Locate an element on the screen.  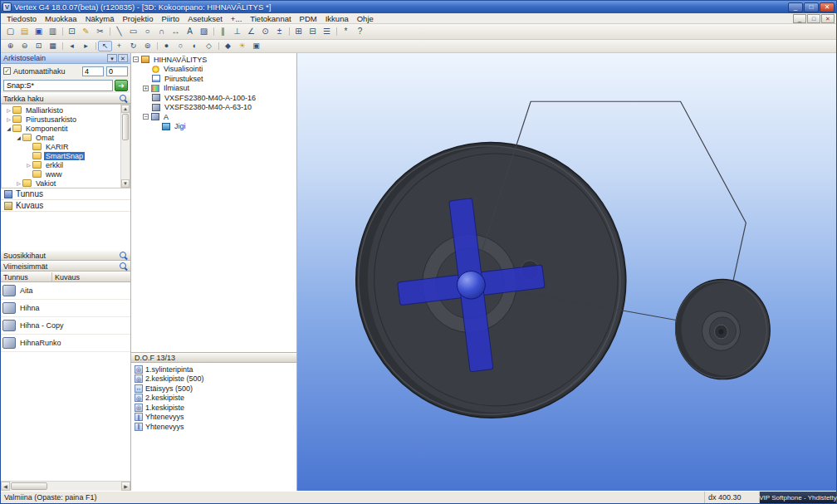
component-tree-icon: ☰ is located at coordinates (327, 32).